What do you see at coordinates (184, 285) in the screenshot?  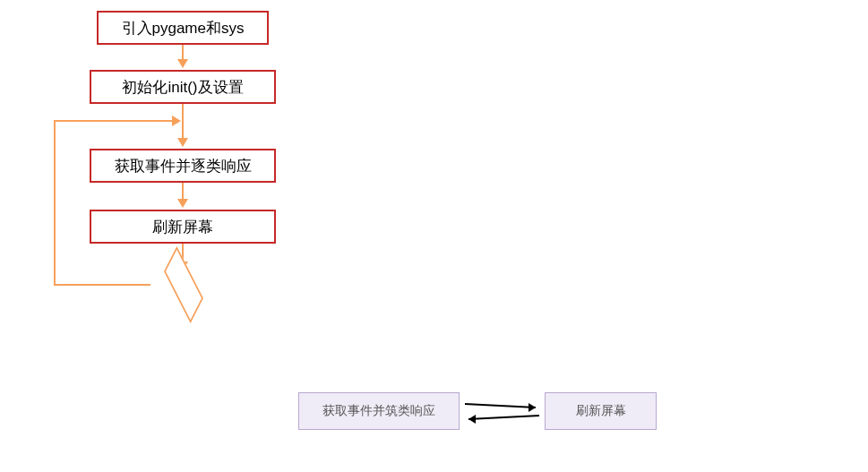 I see `decision-diamond` at bounding box center [184, 285].